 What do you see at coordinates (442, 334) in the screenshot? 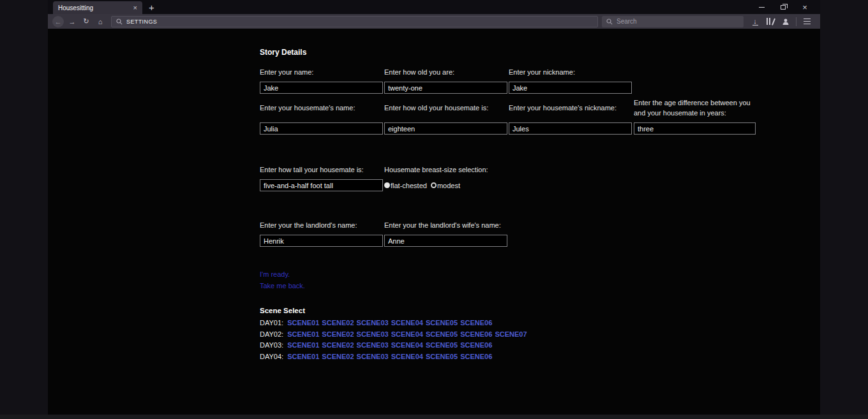
I see `day02-scene05-link: SCENE05` at bounding box center [442, 334].